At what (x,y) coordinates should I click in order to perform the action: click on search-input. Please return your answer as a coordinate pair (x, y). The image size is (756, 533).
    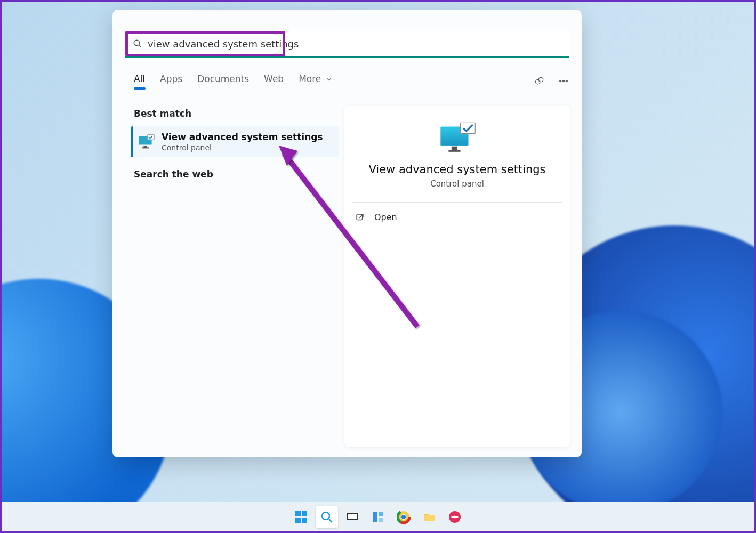
    Looking at the image, I should click on (355, 44).